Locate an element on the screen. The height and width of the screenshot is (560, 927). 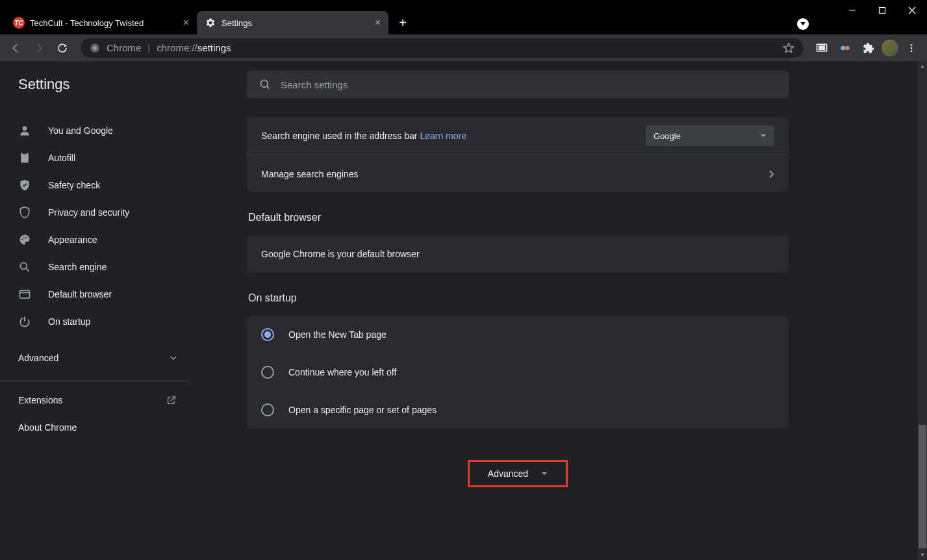
bookmark-star-icon is located at coordinates (789, 48).